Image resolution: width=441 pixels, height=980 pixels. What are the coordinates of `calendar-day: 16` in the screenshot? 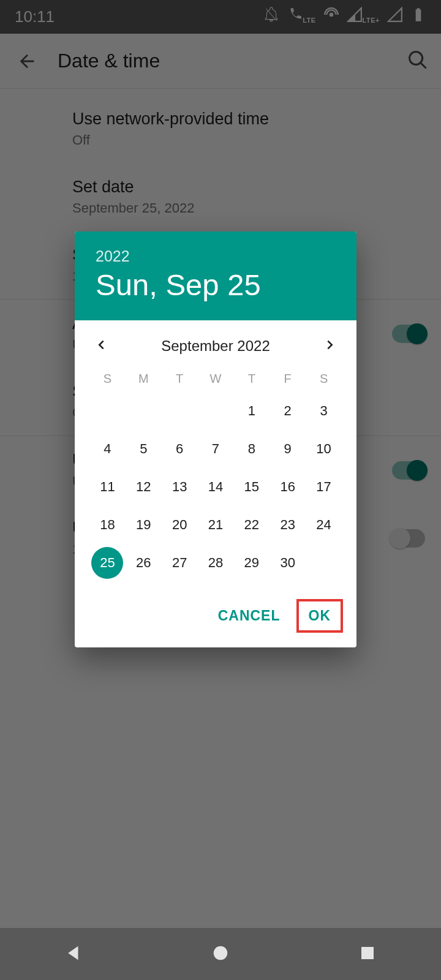 It's located at (288, 487).